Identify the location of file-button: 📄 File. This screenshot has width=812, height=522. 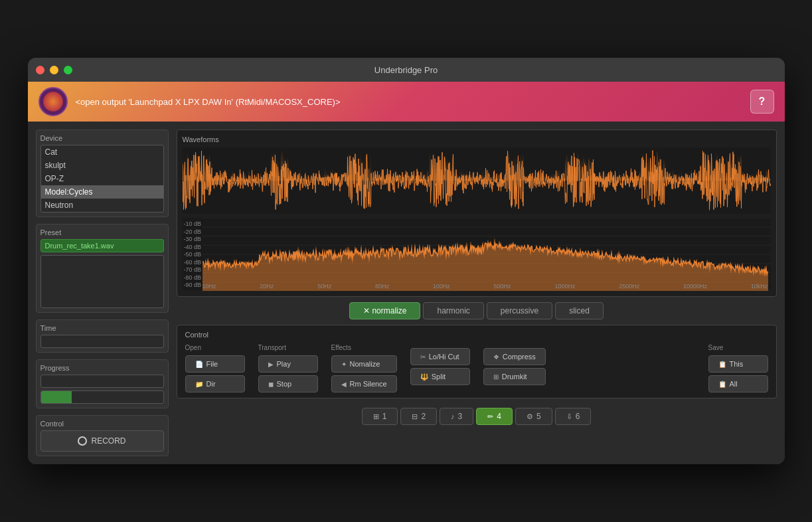
(215, 364).